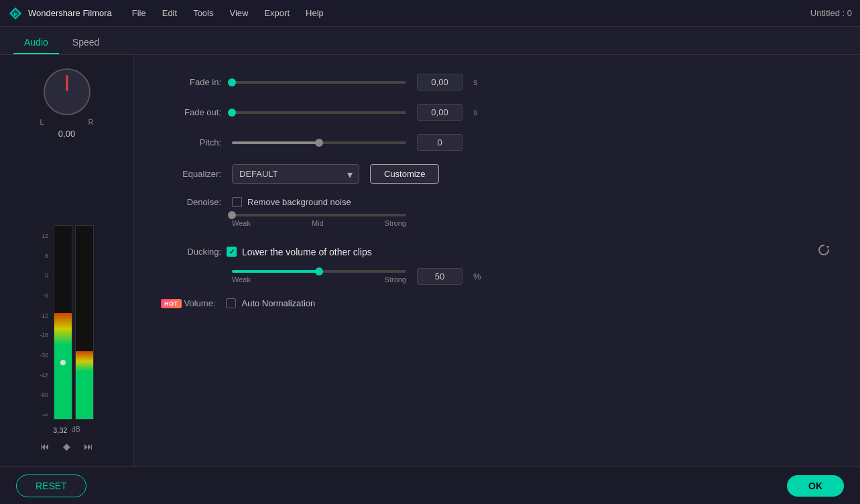 The image size is (860, 504). What do you see at coordinates (532, 276) in the screenshot?
I see `ducking-slider-row: Weak Strong 50 %` at bounding box center [532, 276].